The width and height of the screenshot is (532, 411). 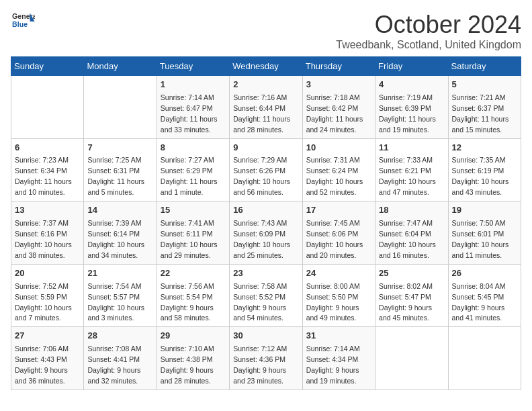 What do you see at coordinates (193, 85) in the screenshot?
I see `day-number: 1` at bounding box center [193, 85].